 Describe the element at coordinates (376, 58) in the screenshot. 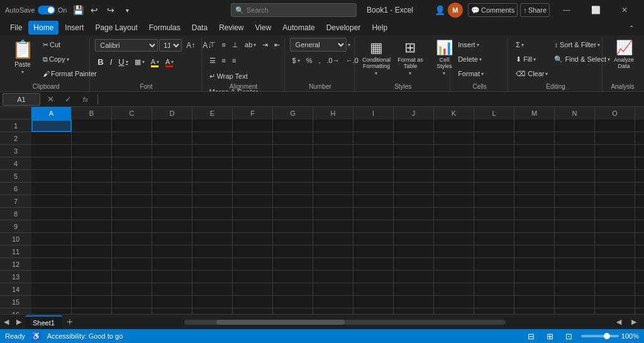

I see `conditional-formatting-button: ▦ ConditionalFormatting ▾` at that location.